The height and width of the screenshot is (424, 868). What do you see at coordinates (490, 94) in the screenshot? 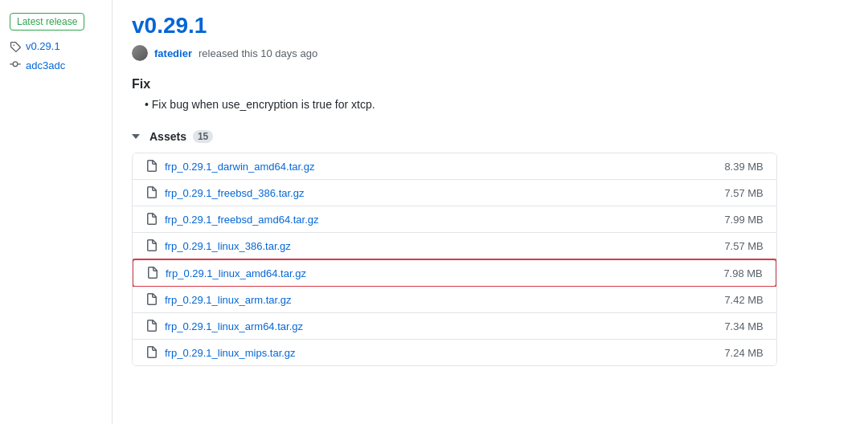
I see `release-notes: Fix Fix bug when use_encryption is true …` at bounding box center [490, 94].